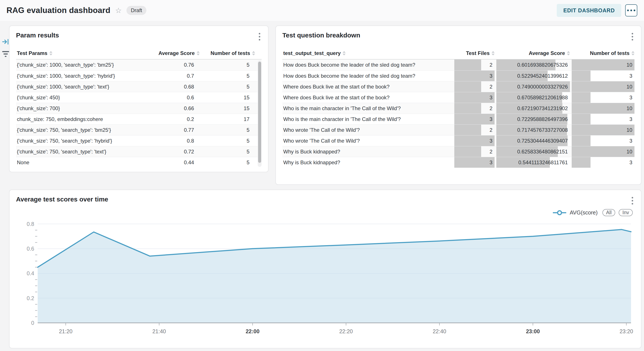  I want to click on more-options-button, so click(631, 10).